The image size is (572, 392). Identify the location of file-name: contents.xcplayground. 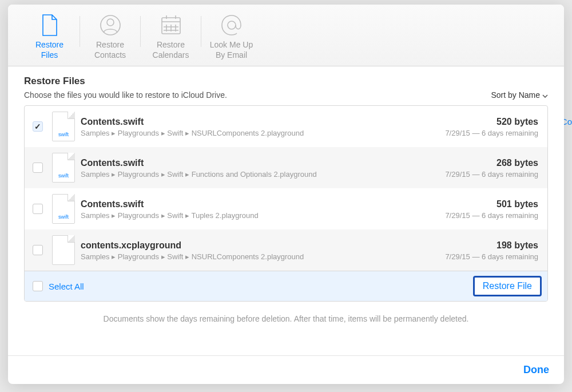
(260, 246).